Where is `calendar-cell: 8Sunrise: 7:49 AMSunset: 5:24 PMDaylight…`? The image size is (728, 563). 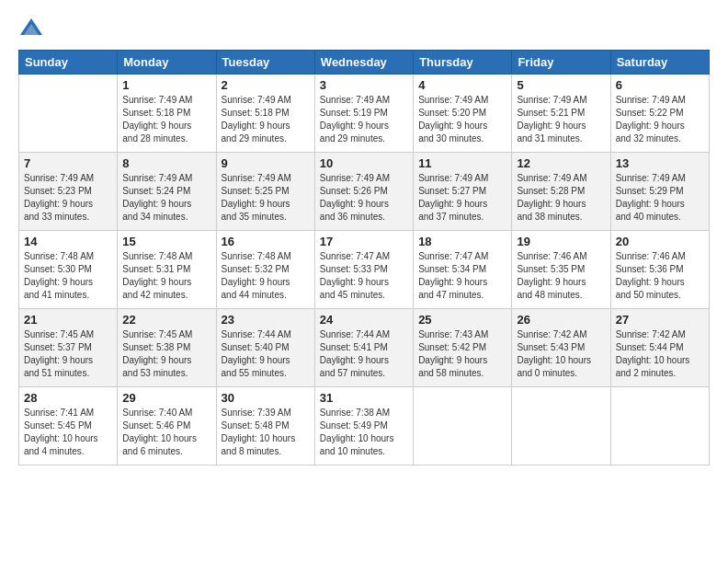 calendar-cell: 8Sunrise: 7:49 AMSunset: 5:24 PMDaylight… is located at coordinates (167, 191).